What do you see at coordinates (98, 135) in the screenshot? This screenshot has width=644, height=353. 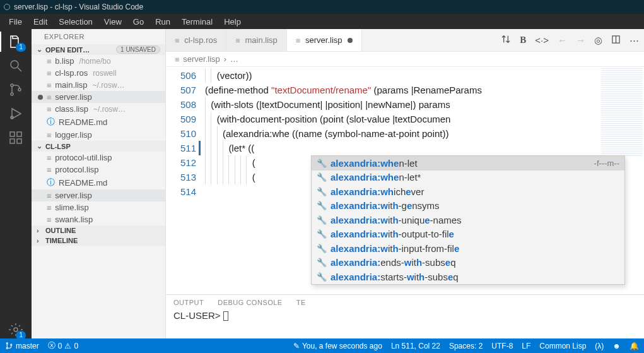 I see `open-editor-item: ≡logger.lisp` at bounding box center [98, 135].